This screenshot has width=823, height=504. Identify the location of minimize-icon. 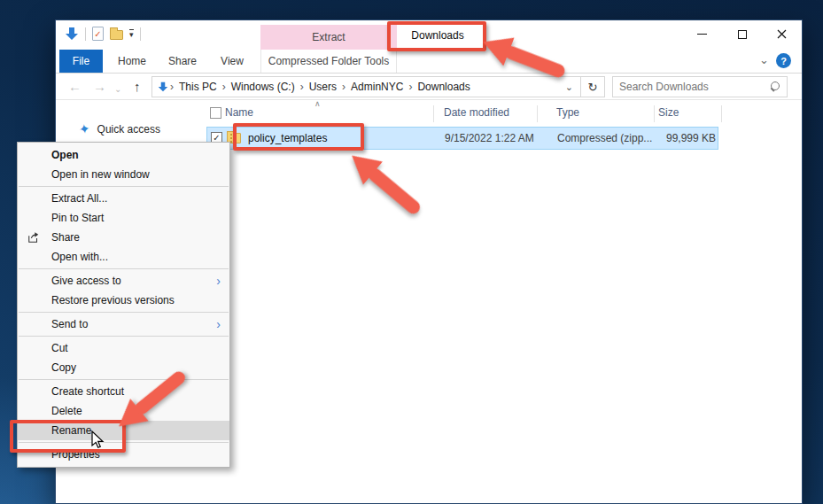
(702, 34).